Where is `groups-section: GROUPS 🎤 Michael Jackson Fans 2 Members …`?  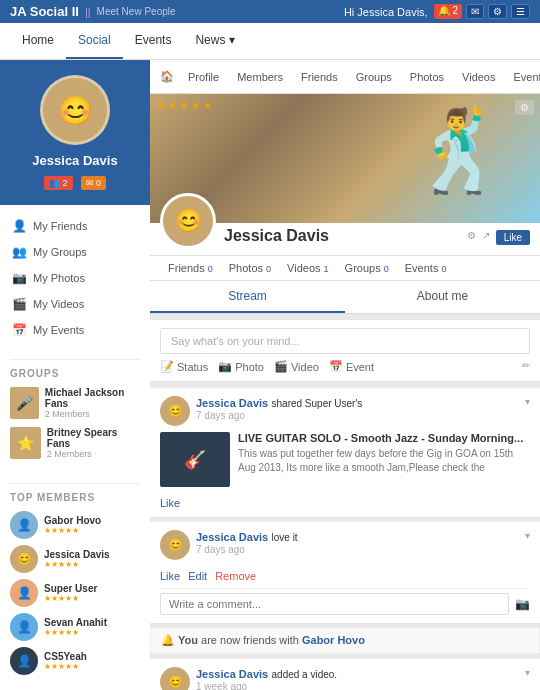
groups-section: GROUPS 🎤 Michael Jackson Fans 2 Members … is located at coordinates (75, 413).